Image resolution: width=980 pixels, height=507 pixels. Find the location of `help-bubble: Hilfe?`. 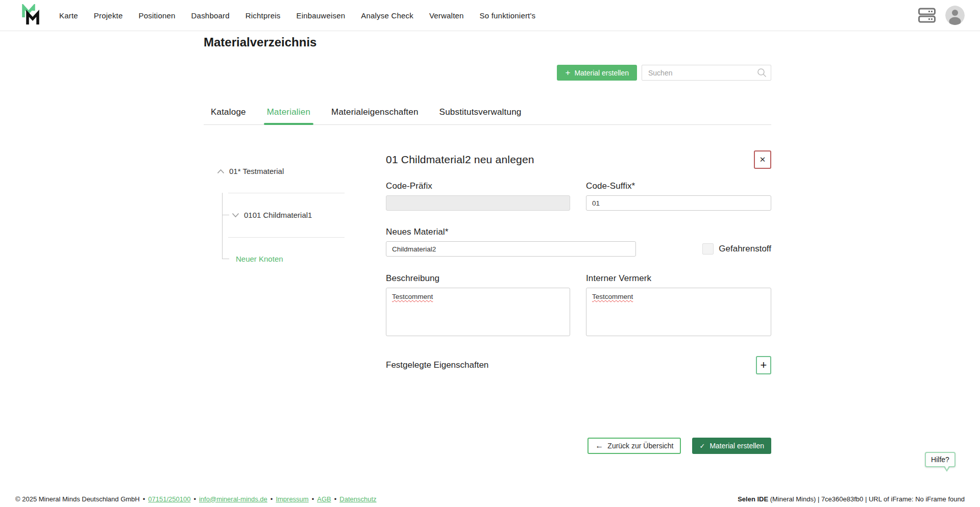

help-bubble: Hilfe? is located at coordinates (940, 460).